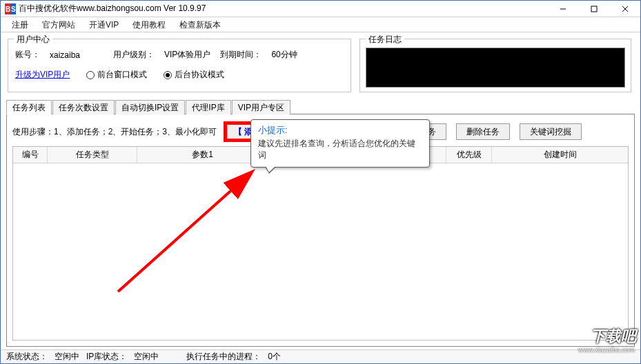 This screenshot has width=641, height=364. Describe the element at coordinates (495, 68) in the screenshot. I see `task-log-panel` at that location.